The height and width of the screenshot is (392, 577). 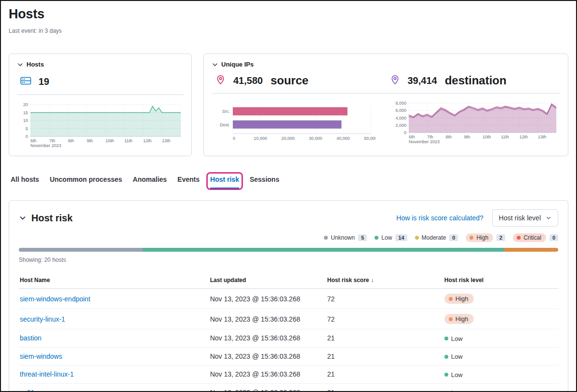 What do you see at coordinates (264, 182) in the screenshot?
I see `tab-sessions: Sessions` at bounding box center [264, 182].